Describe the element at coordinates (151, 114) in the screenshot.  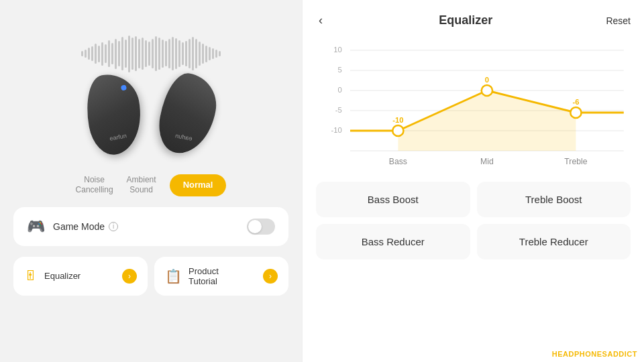
I see `earbuds-container: earfun earfun` at that location.